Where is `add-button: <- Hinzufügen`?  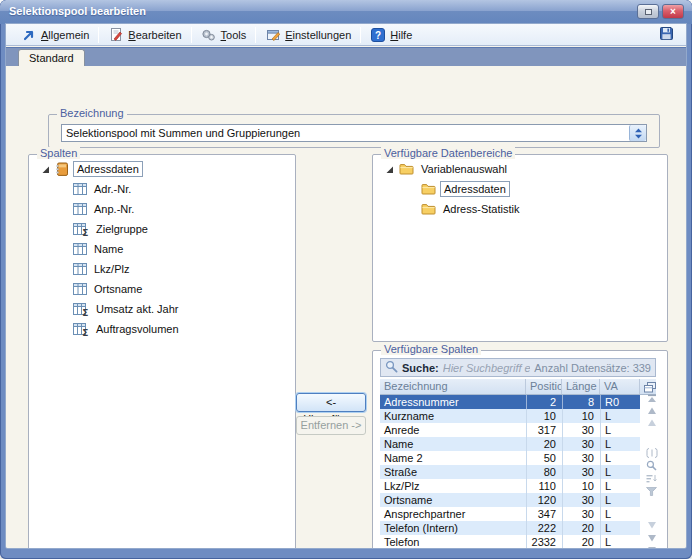
add-button: <- Hinzufügen is located at coordinates (331, 402).